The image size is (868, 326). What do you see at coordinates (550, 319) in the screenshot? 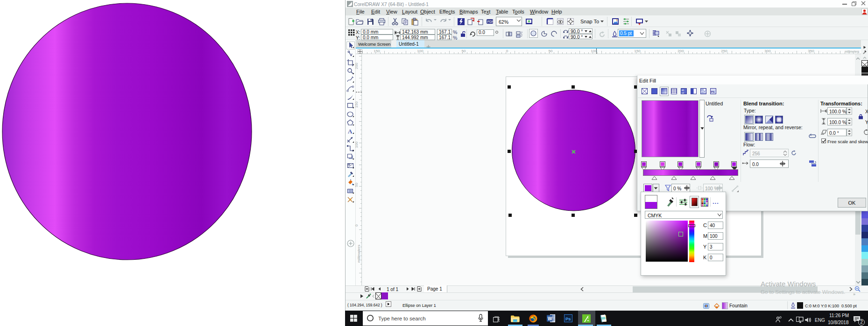
I see `svg-text: W` at bounding box center [550, 319].